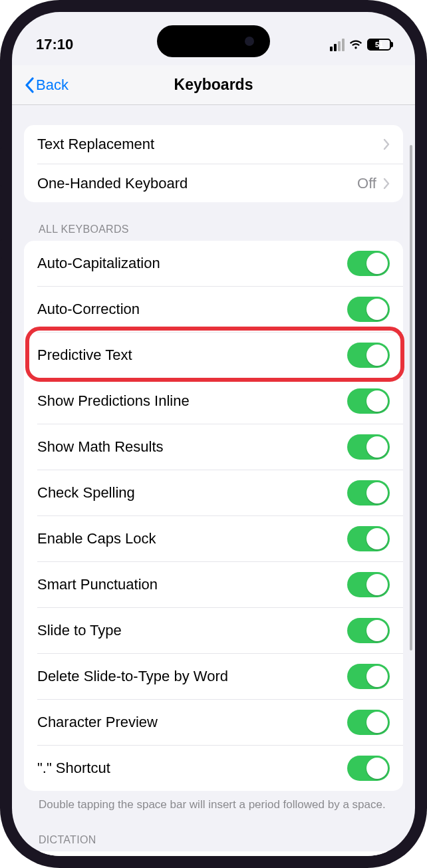 This screenshot has height=868, width=427. I want to click on delete-slide-to-type-toggle, so click(368, 676).